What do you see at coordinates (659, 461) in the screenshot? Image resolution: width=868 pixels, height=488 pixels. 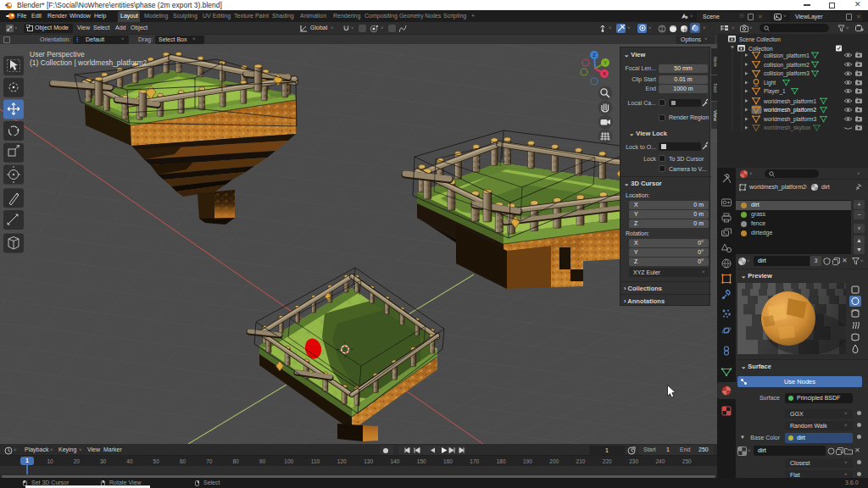 I see `svg-text: 240` at bounding box center [659, 461].